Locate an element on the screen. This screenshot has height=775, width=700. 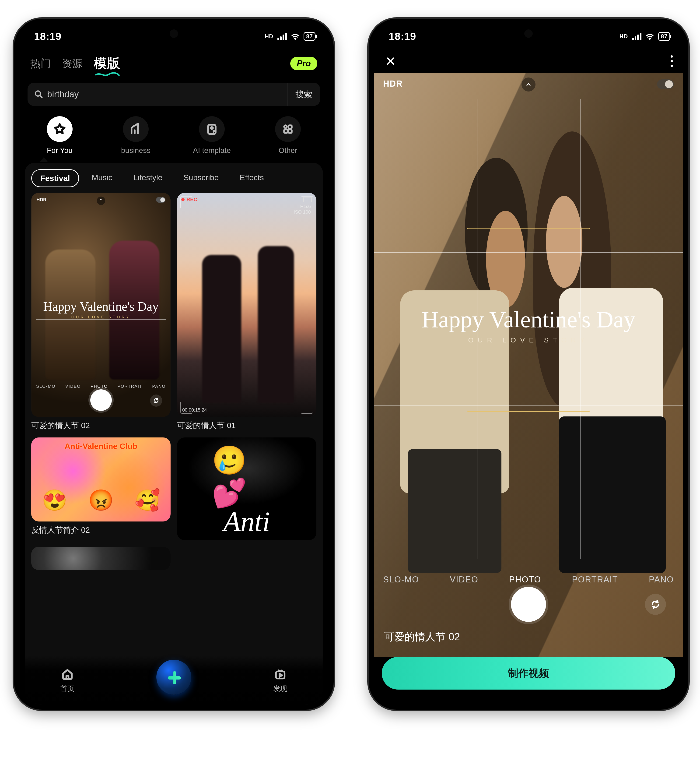
chip-lifestyle: Lifestyle is located at coordinates (148, 178).